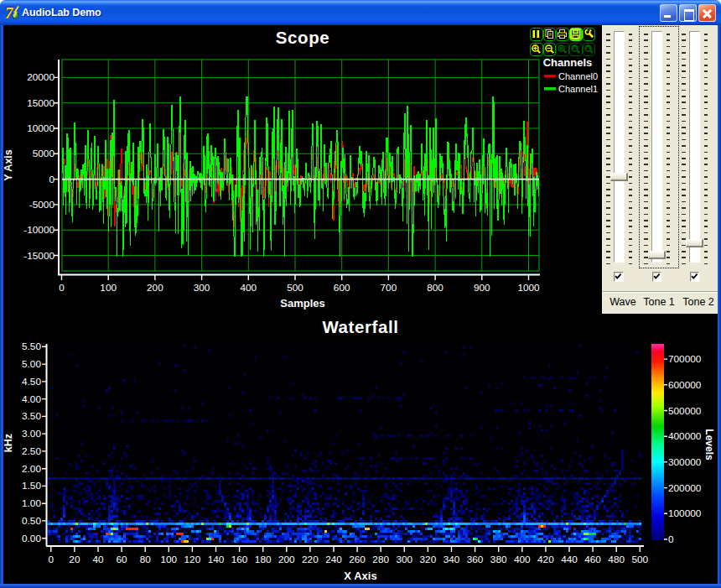 The image size is (721, 588). Describe the element at coordinates (32, 416) in the screenshot. I see `svg-text: 3.50` at that location.